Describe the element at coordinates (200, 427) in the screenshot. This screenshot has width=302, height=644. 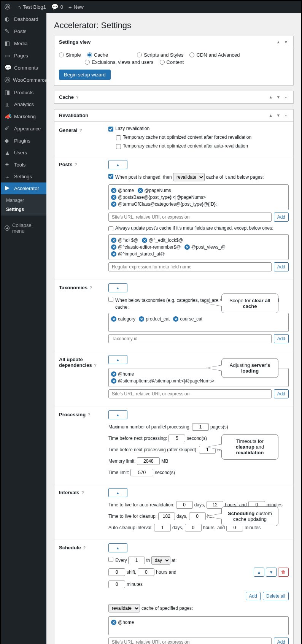
I see `max-parallel-input` at that location.